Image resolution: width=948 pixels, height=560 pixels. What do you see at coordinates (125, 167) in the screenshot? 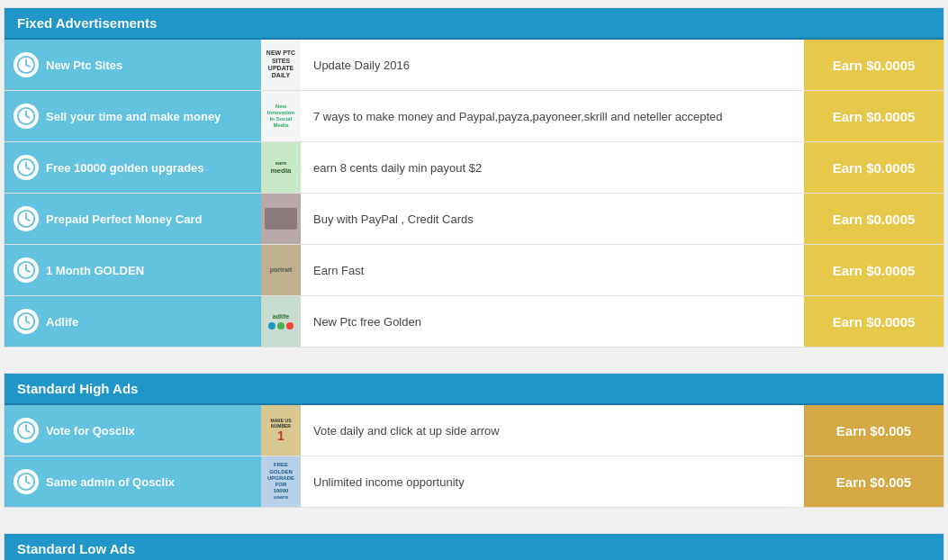
I see `ad-title-label: Free 10000 golden upgrades` at bounding box center [125, 167].